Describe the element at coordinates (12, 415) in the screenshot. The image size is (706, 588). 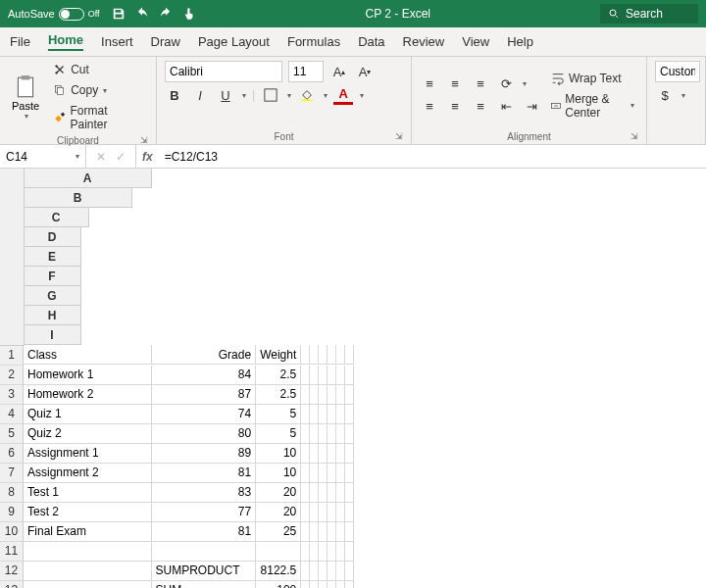
I see `row-header: 4` at that location.